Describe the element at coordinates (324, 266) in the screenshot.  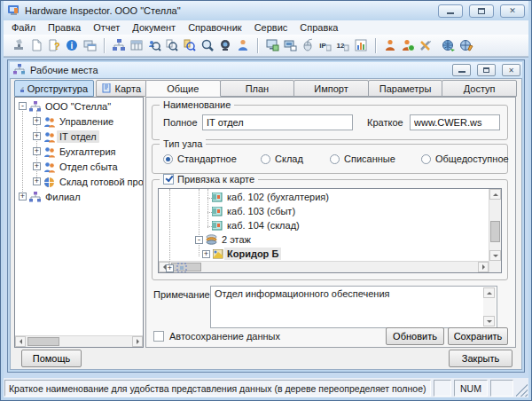
I see `map-tree-hscrollbar` at that location.